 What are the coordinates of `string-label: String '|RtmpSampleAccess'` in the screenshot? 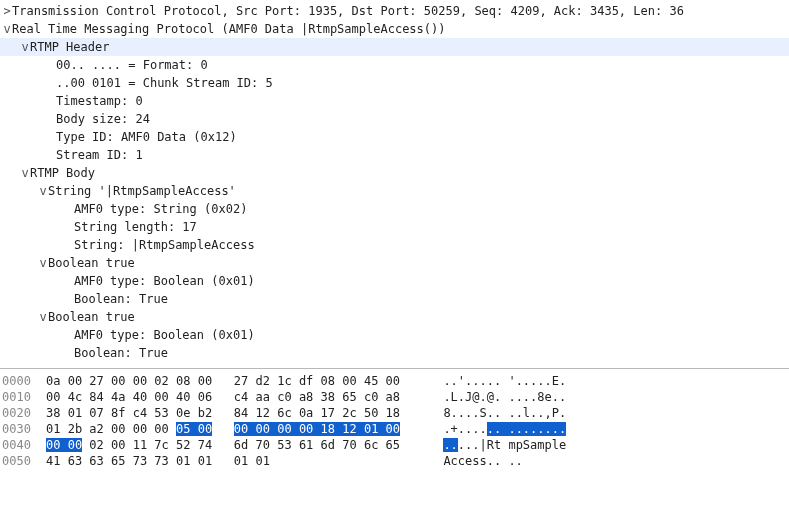 It's located at (142, 191).